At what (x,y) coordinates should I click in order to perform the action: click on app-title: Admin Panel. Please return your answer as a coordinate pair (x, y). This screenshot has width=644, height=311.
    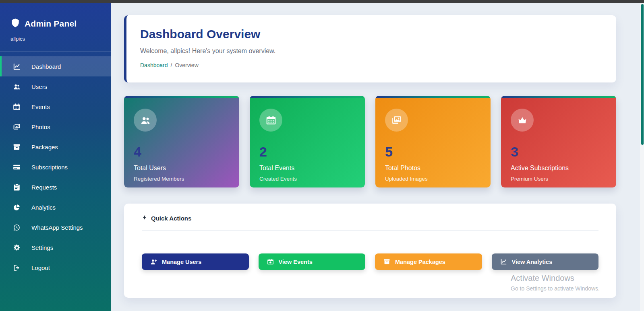
    Looking at the image, I should click on (51, 24).